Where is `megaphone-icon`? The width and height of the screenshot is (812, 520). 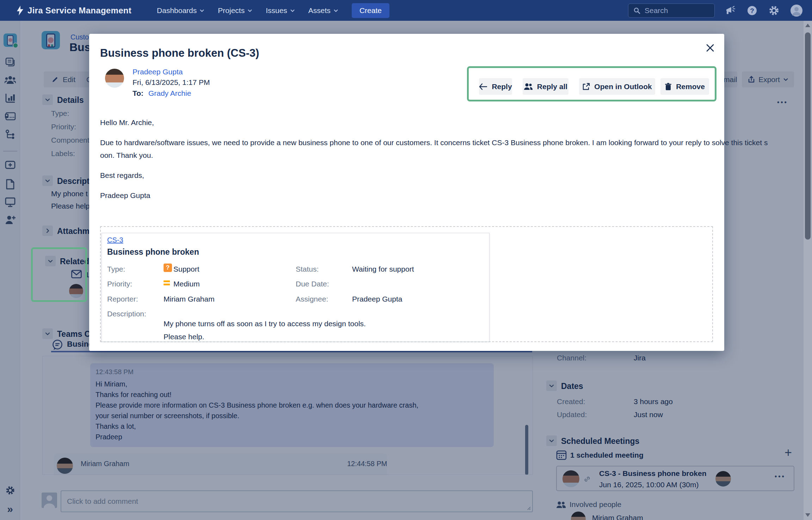
megaphone-icon is located at coordinates (731, 11).